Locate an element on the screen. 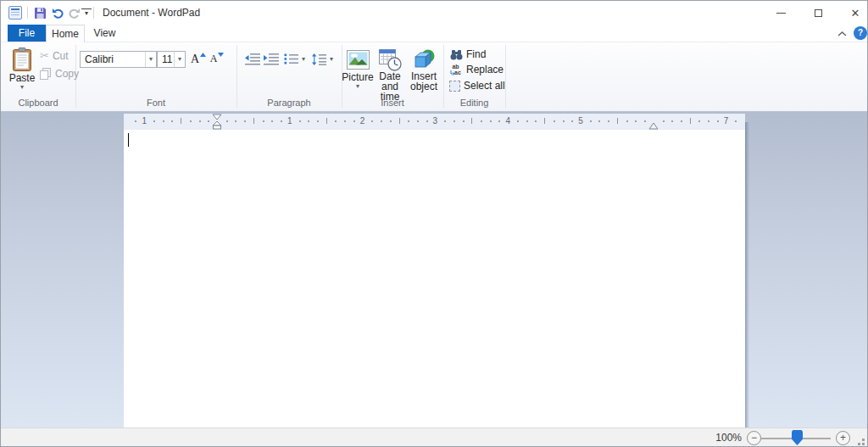 Image resolution: width=868 pixels, height=447 pixels. wordpad-app-icon is located at coordinates (15, 13).